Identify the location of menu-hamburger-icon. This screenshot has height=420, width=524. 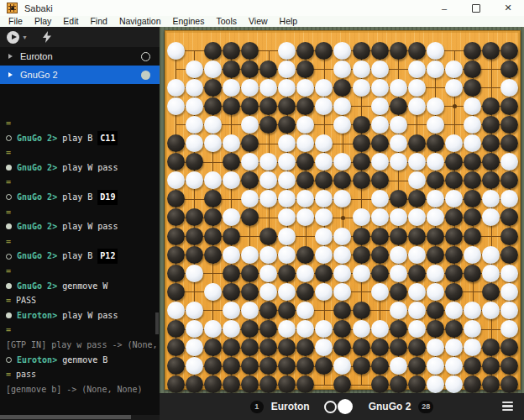
(507, 407).